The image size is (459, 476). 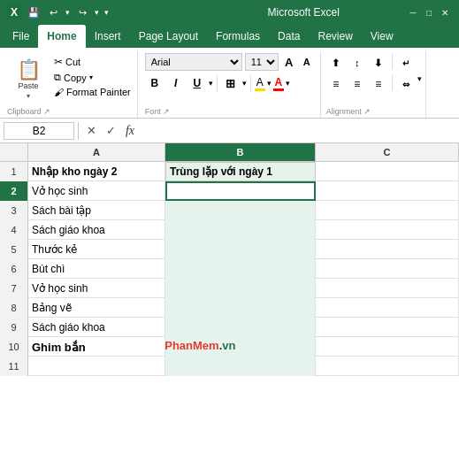 I want to click on increase-font-button: A, so click(x=289, y=62).